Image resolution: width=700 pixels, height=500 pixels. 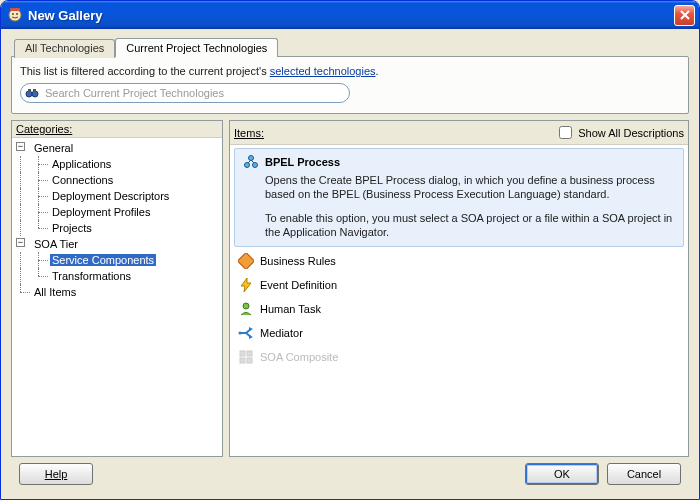 I want to click on search-field, so click(x=185, y=93).